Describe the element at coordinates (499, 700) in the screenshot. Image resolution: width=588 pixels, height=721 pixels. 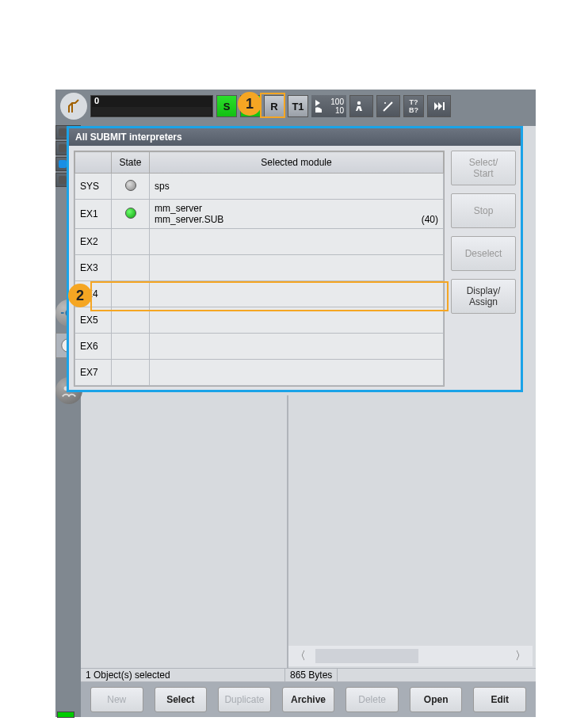
I see `edit-button: Edit` at that location.